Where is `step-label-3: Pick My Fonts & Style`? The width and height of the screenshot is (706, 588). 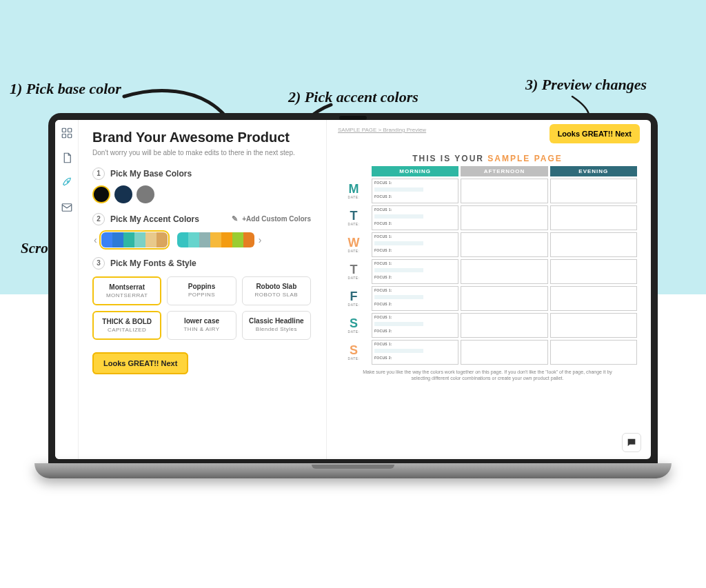
step-label-3: Pick My Fonts & Style is located at coordinates (153, 263).